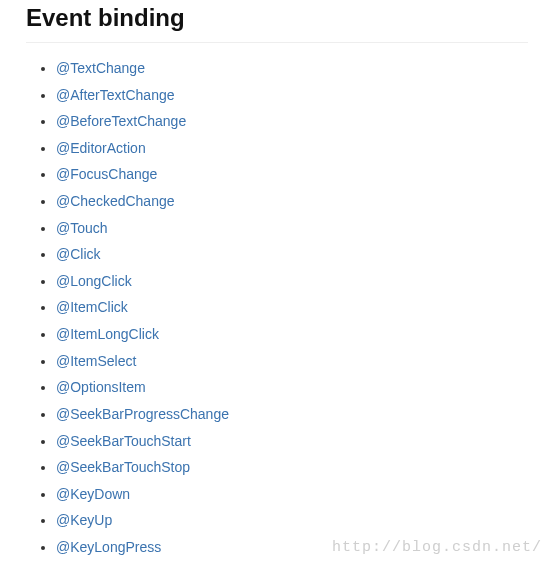  Describe the element at coordinates (277, 24) in the screenshot. I see `section-heading: Event binding` at that location.